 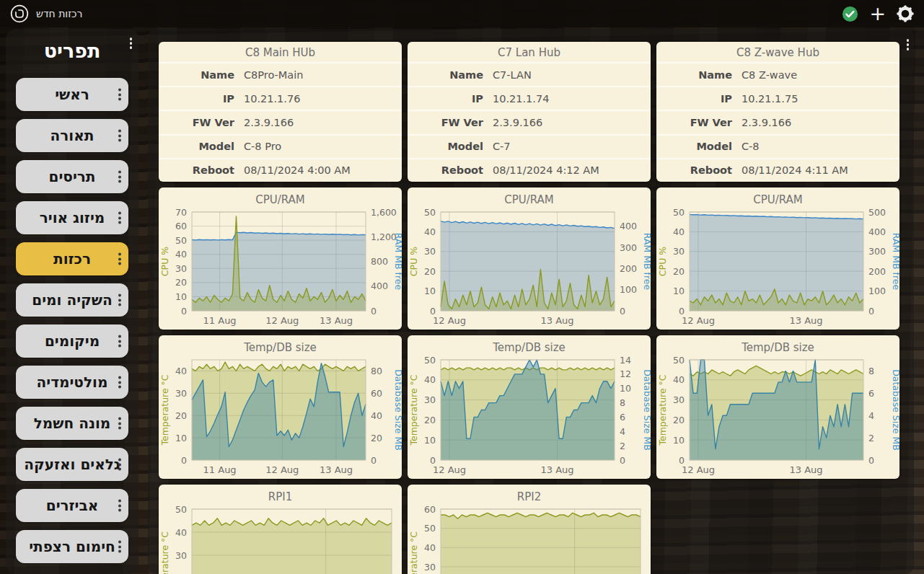 I want to click on card-title: C7 Lan Hub, so click(x=529, y=52).